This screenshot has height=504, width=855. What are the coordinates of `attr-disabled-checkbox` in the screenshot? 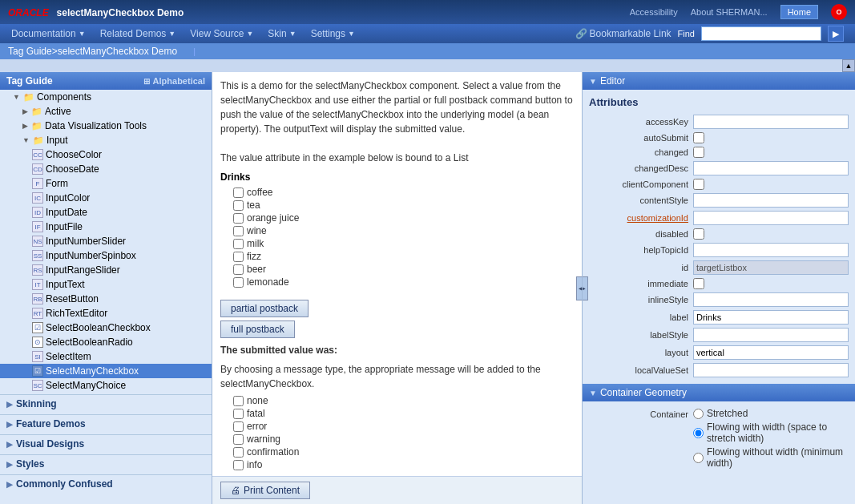 It's located at (699, 234).